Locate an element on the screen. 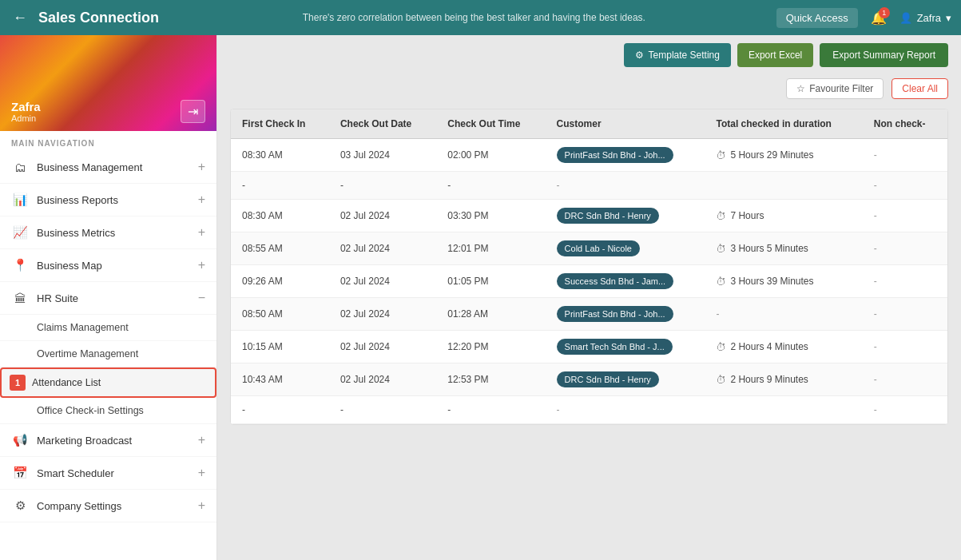  table-row: - - - - - is located at coordinates (590, 411).